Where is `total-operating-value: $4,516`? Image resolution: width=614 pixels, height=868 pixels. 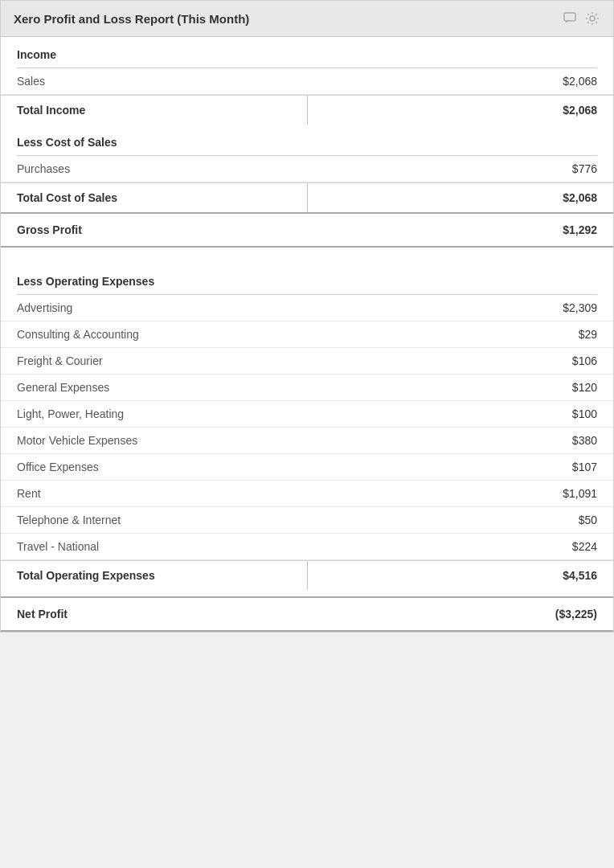
total-operating-value: $4,516 is located at coordinates (580, 575).